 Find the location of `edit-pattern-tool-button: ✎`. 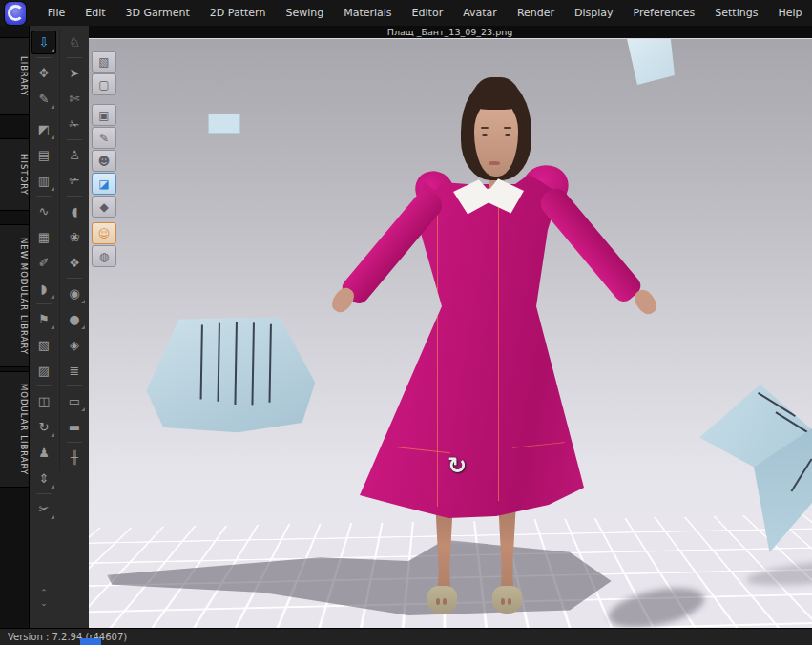

edit-pattern-tool-button: ✎ is located at coordinates (44, 99).